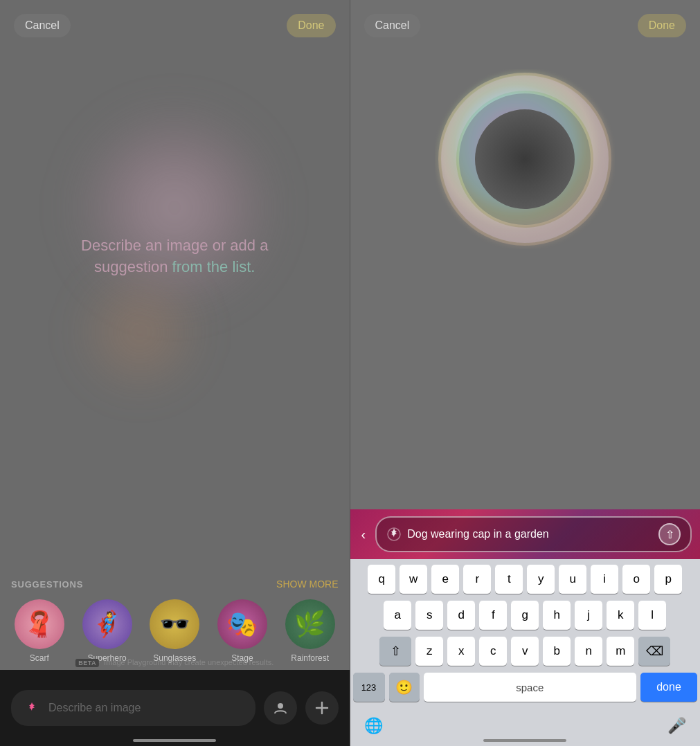  I want to click on keyboard-rows: q w e r t y u i o p a s d f g h j k, so click(526, 635).